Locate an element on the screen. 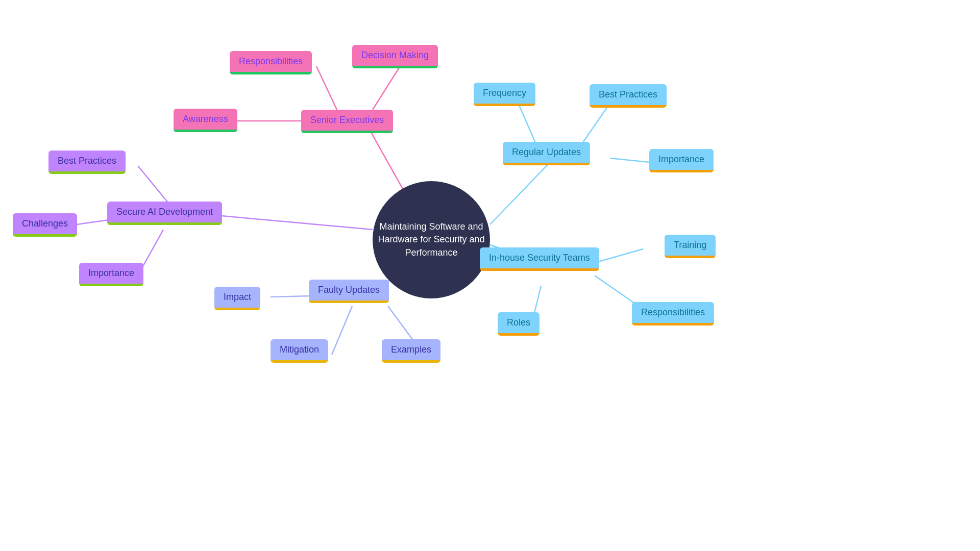 This screenshot has width=980, height=551. node-mitigation: Mitigation is located at coordinates (299, 351).